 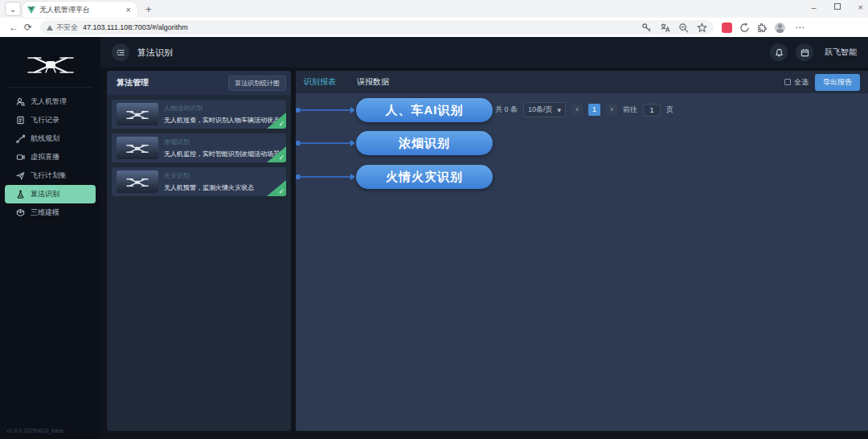 What do you see at coordinates (14, 27) in the screenshot?
I see `back-button: ←` at bounding box center [14, 27].